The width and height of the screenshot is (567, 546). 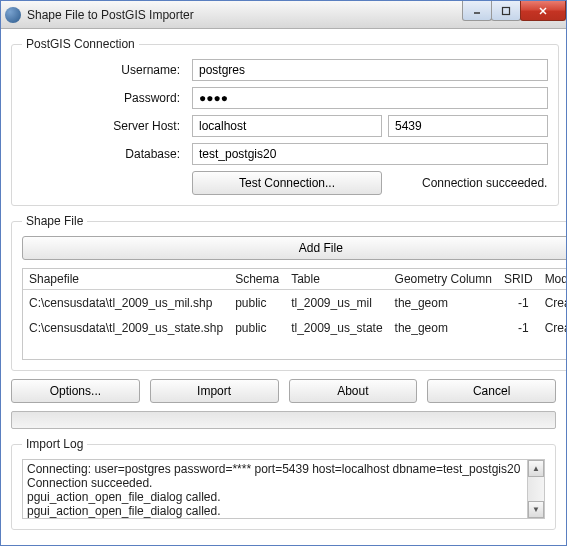 I want to click on col-schema: Schema, so click(x=257, y=280).